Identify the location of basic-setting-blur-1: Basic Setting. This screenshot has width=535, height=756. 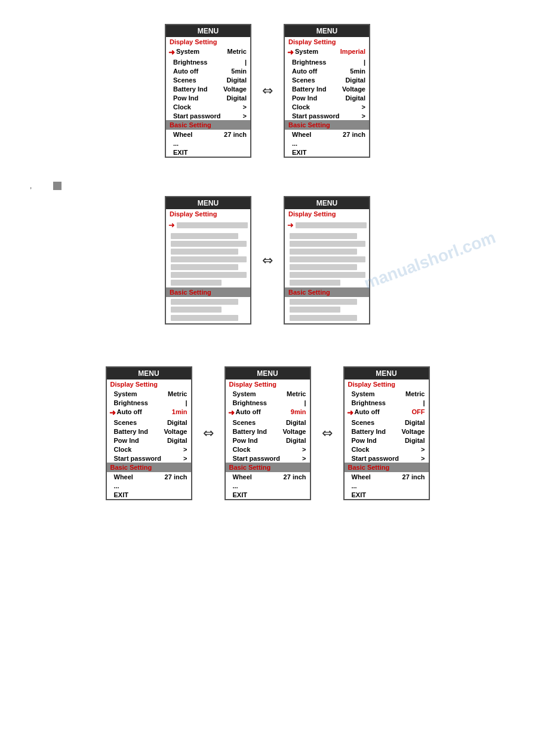
(208, 292).